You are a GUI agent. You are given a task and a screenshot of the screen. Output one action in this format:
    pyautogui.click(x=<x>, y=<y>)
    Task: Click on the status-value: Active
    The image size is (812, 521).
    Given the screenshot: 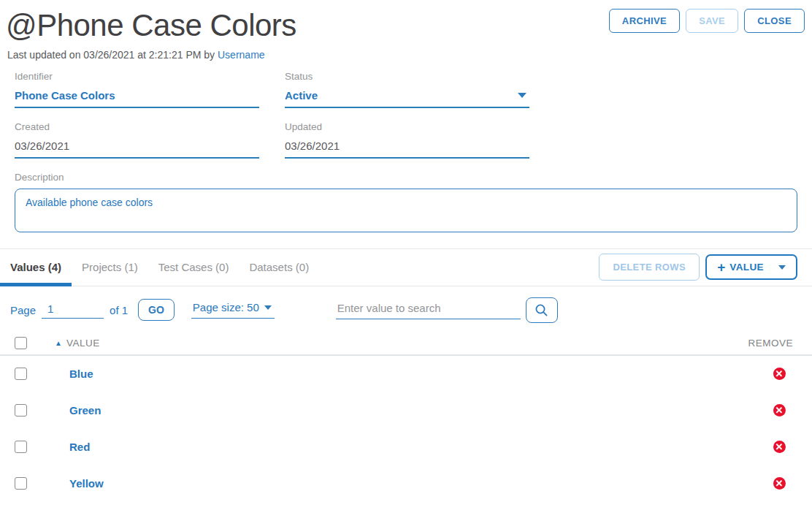 What is the action you would take?
    pyautogui.click(x=301, y=95)
    